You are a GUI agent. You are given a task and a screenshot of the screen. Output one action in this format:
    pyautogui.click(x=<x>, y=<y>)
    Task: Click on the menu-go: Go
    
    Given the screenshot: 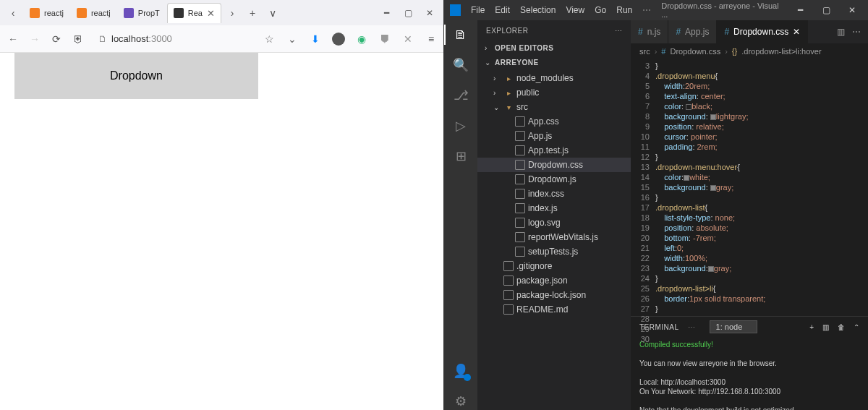 What is the action you would take?
    pyautogui.click(x=600, y=10)
    